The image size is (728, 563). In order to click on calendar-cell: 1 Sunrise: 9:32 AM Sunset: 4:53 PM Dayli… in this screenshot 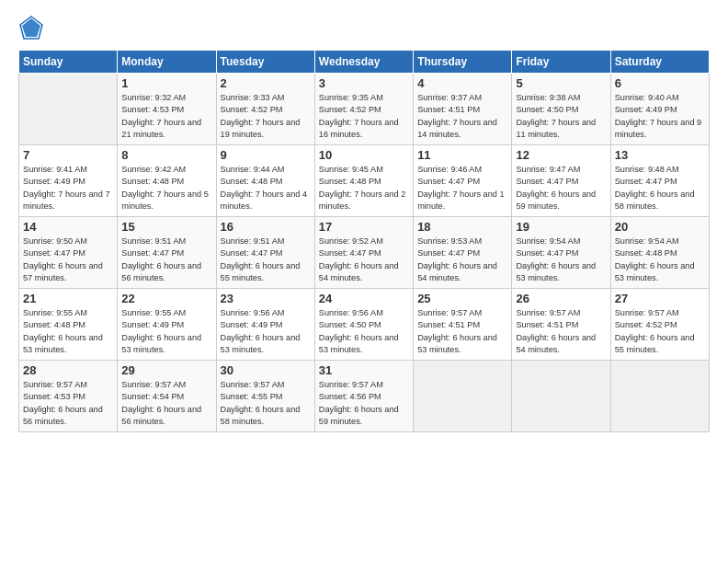, I will do `click(167, 109)`.